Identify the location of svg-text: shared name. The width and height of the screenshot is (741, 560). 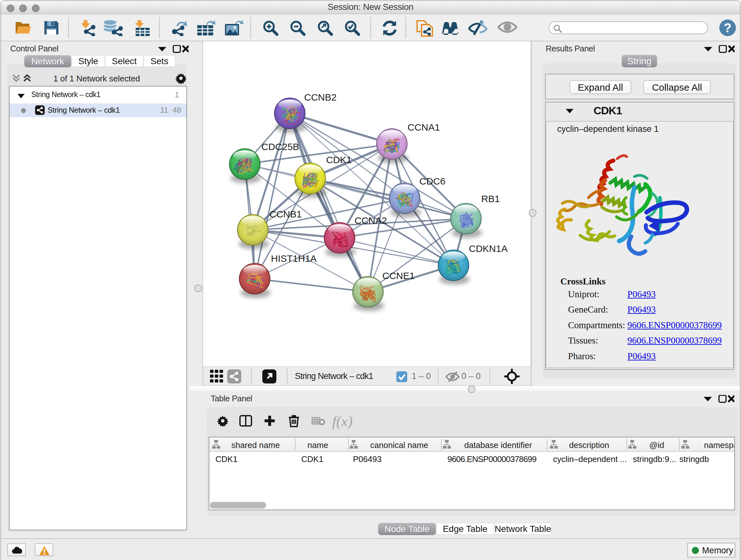
(256, 445).